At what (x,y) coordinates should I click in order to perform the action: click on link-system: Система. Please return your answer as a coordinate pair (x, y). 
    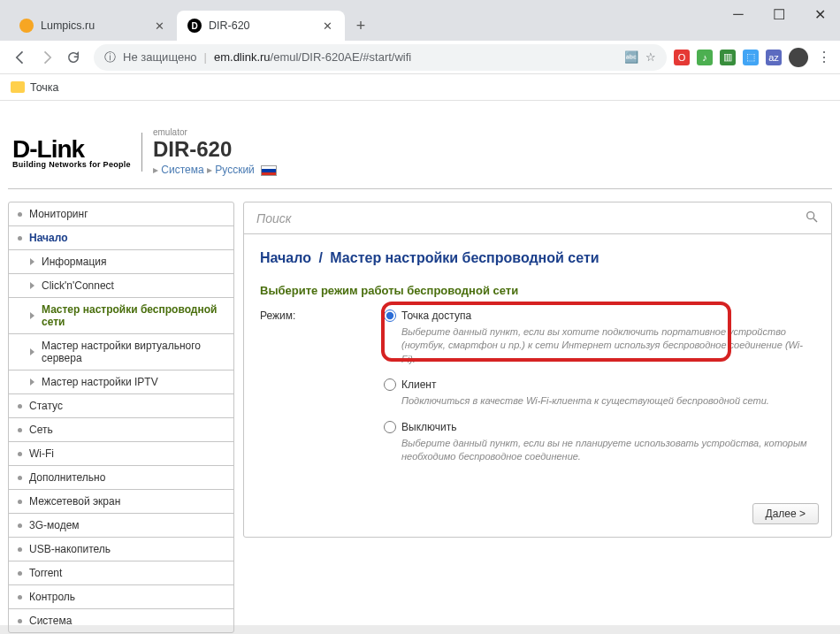
    Looking at the image, I should click on (182, 170).